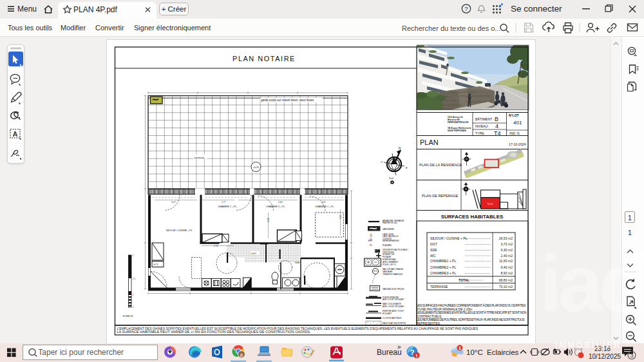 Image resolution: width=644 pixels, height=362 pixels. Describe the element at coordinates (388, 245) in the screenshot. I see `svg-text: PLACARD` at that location.